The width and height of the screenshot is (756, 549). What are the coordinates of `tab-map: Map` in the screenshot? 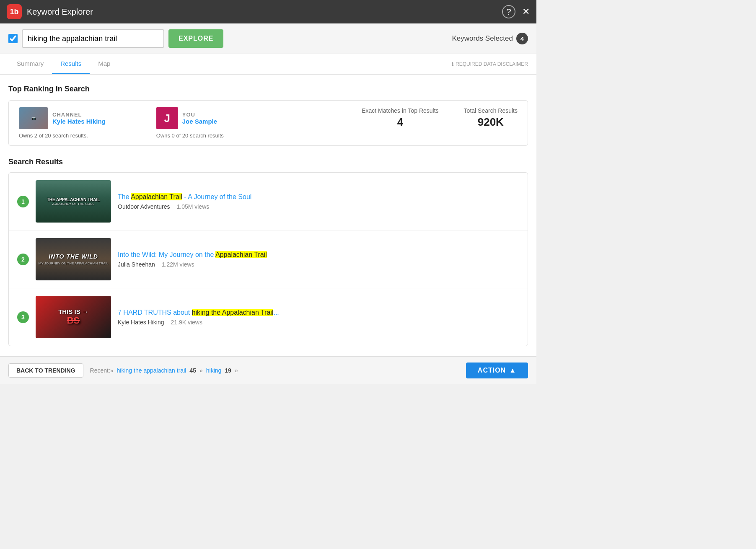 It's located at (104, 64).